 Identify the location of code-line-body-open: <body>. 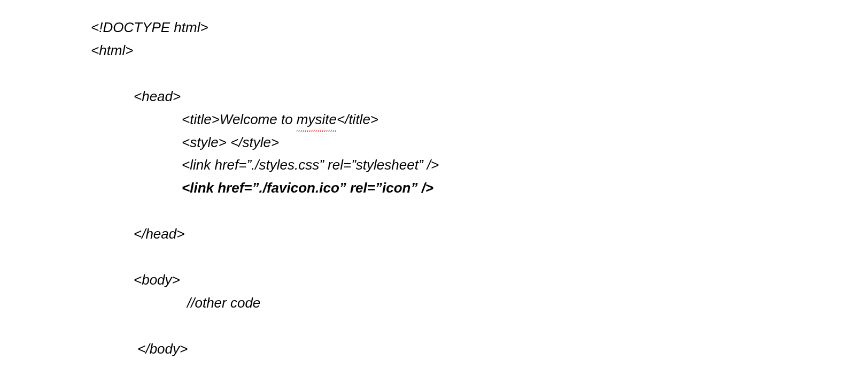
(479, 280).